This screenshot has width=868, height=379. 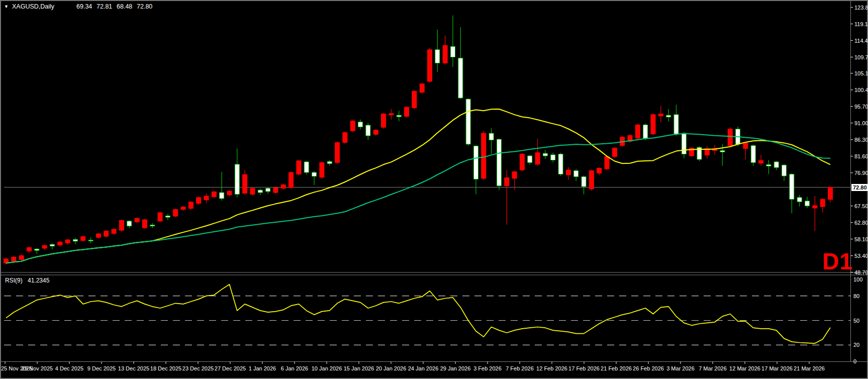 What do you see at coordinates (861, 24) in the screenshot?
I see `price-tick-label: 119.10` at bounding box center [861, 24].